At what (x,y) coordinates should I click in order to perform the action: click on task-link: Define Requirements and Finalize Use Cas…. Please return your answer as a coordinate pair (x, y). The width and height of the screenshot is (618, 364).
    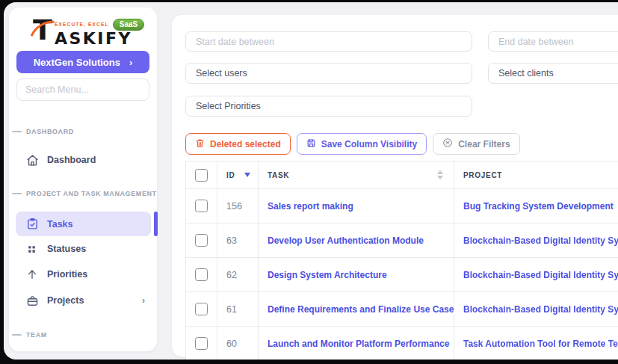
    Looking at the image, I should click on (361, 309).